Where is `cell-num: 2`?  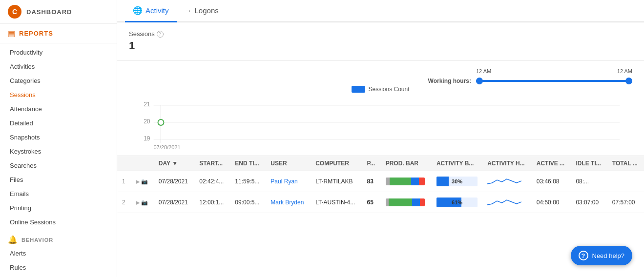 cell-num: 2 is located at coordinates (124, 203).